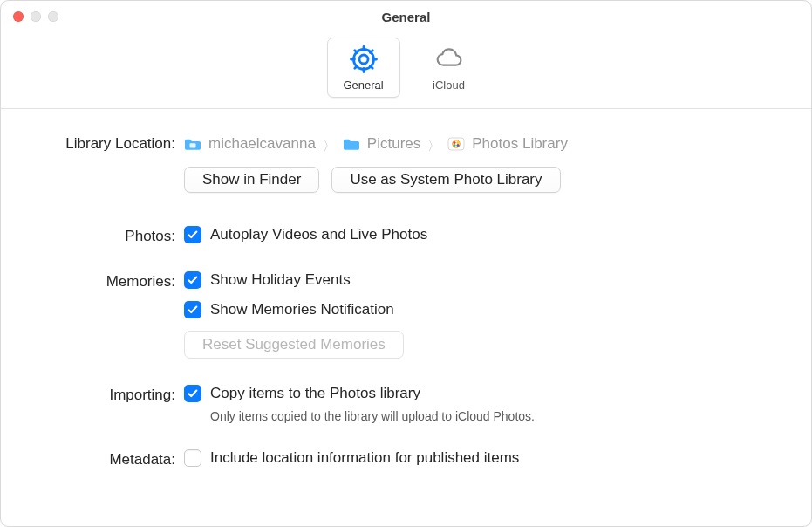 The image size is (812, 527). I want to click on label-photos: Photos:, so click(110, 236).